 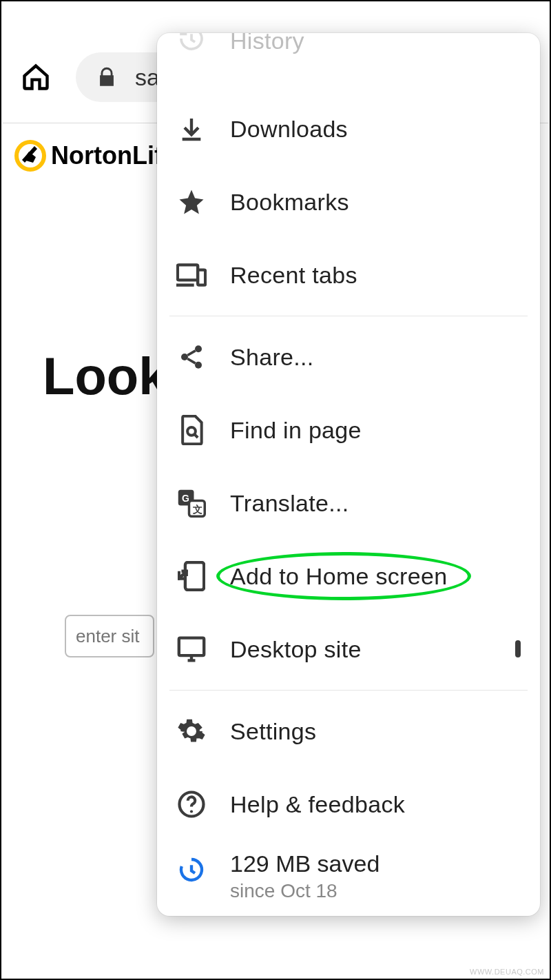 What do you see at coordinates (267, 44) in the screenshot?
I see `menu-label: History` at bounding box center [267, 44].